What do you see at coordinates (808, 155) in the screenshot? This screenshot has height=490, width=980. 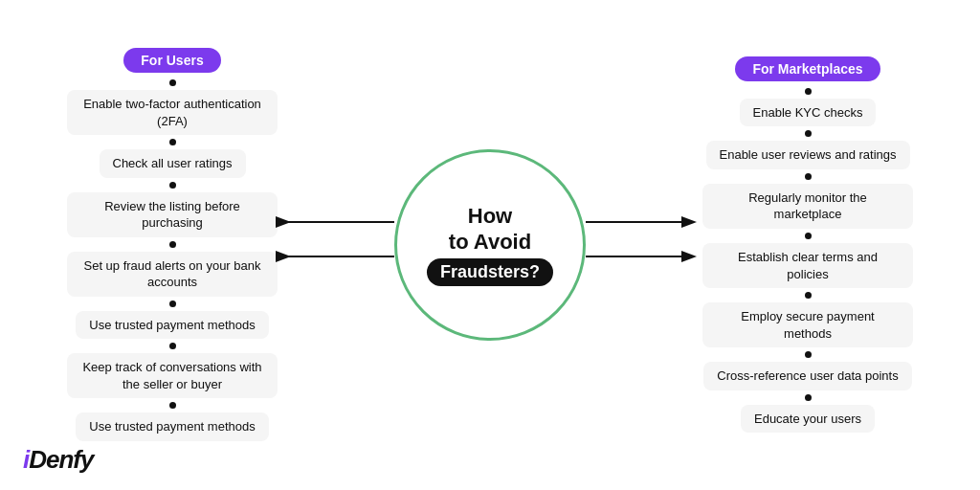 I see `list-item: Enable user reviews and ratings` at bounding box center [808, 155].